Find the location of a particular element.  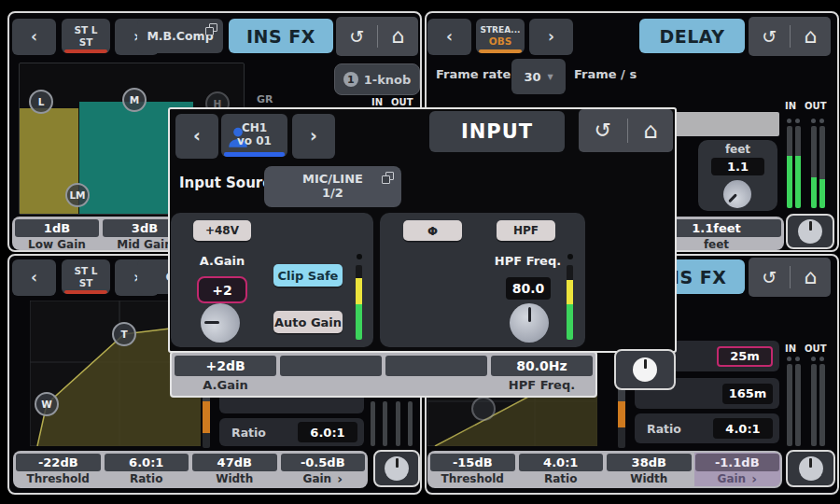

nav-box: ↺ ⌂ is located at coordinates (790, 277).